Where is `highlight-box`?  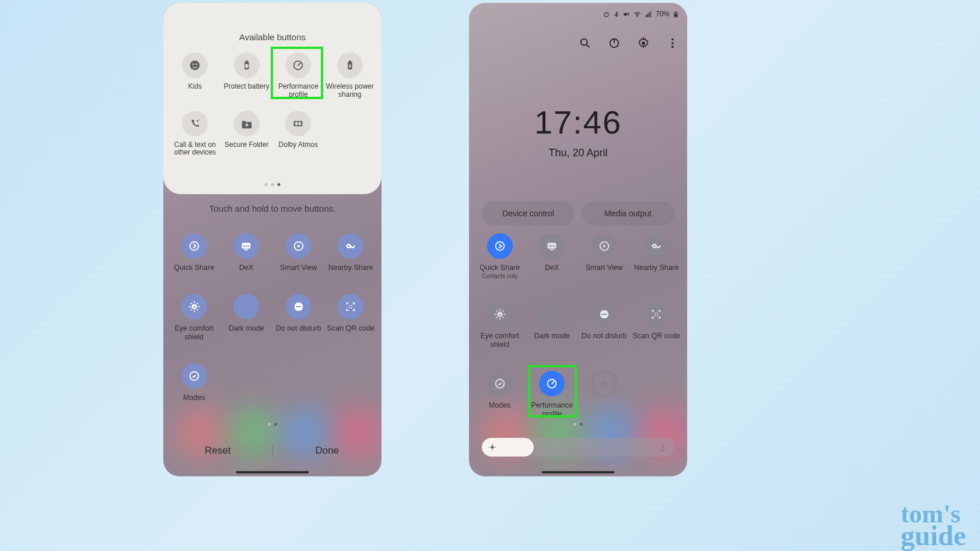 highlight-box is located at coordinates (552, 391).